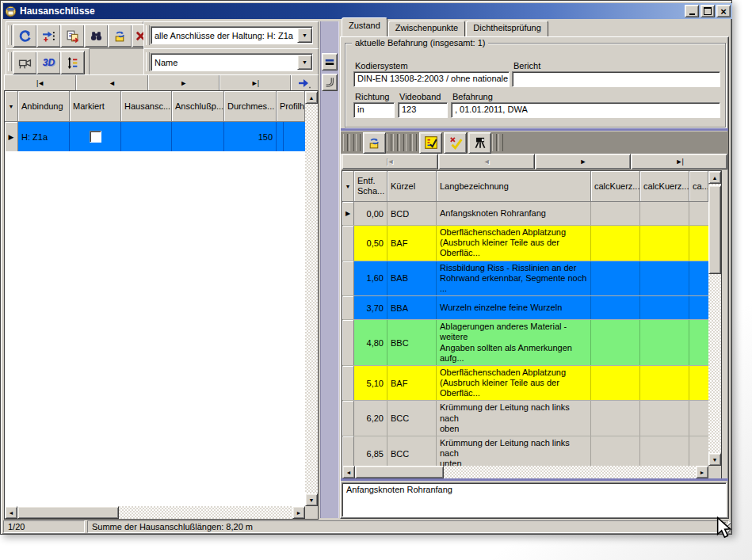  What do you see at coordinates (97, 36) in the screenshot?
I see `search-button` at bounding box center [97, 36].